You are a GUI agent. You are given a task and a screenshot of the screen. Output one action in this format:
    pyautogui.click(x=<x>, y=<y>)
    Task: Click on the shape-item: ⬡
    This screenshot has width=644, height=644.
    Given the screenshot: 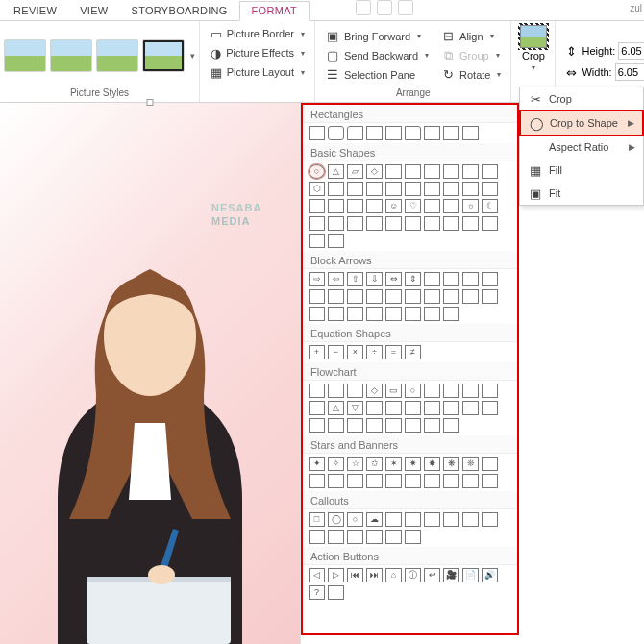 What is the action you would take?
    pyautogui.click(x=317, y=188)
    